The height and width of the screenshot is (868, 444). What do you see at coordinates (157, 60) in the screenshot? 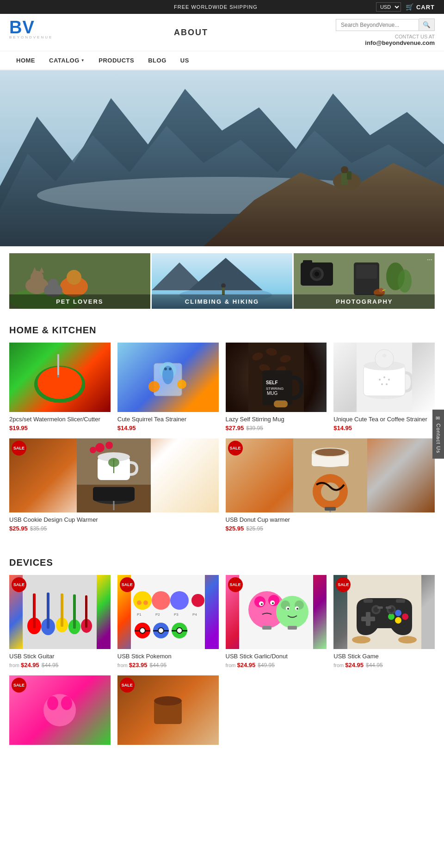
I see `nav-blog: BLOG` at bounding box center [157, 60].